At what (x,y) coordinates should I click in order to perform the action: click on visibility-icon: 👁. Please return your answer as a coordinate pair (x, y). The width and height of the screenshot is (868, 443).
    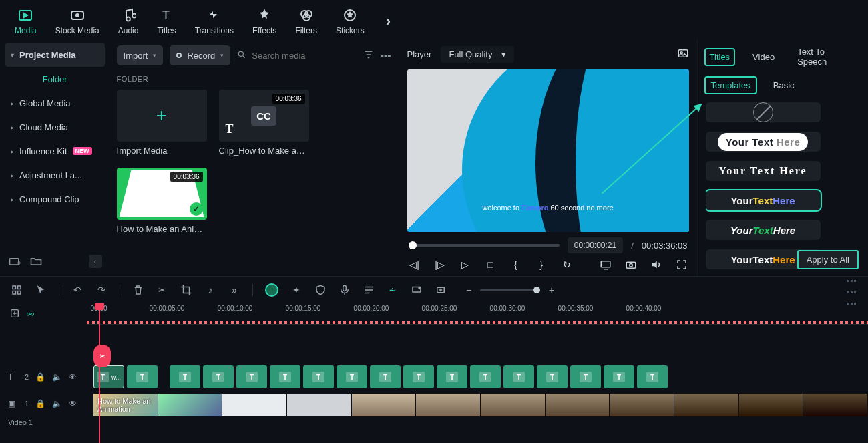
    Looking at the image, I should click on (73, 404).